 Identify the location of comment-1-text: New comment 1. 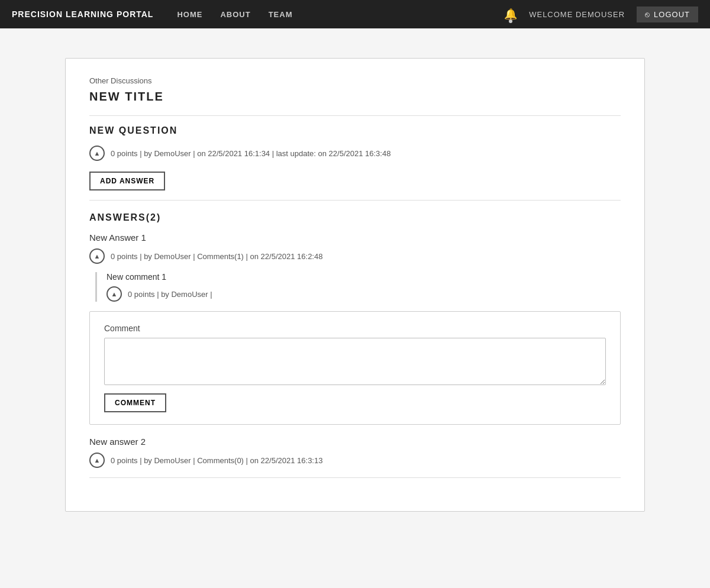
(363, 277).